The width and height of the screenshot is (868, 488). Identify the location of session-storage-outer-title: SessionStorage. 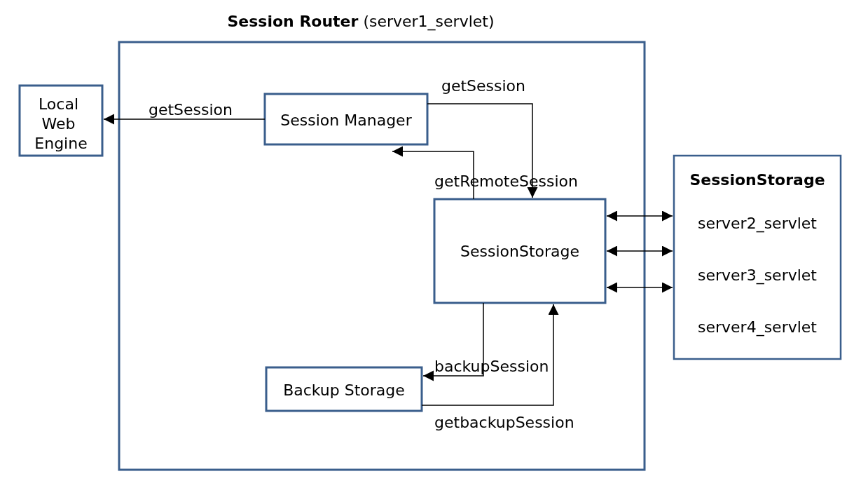
(757, 179).